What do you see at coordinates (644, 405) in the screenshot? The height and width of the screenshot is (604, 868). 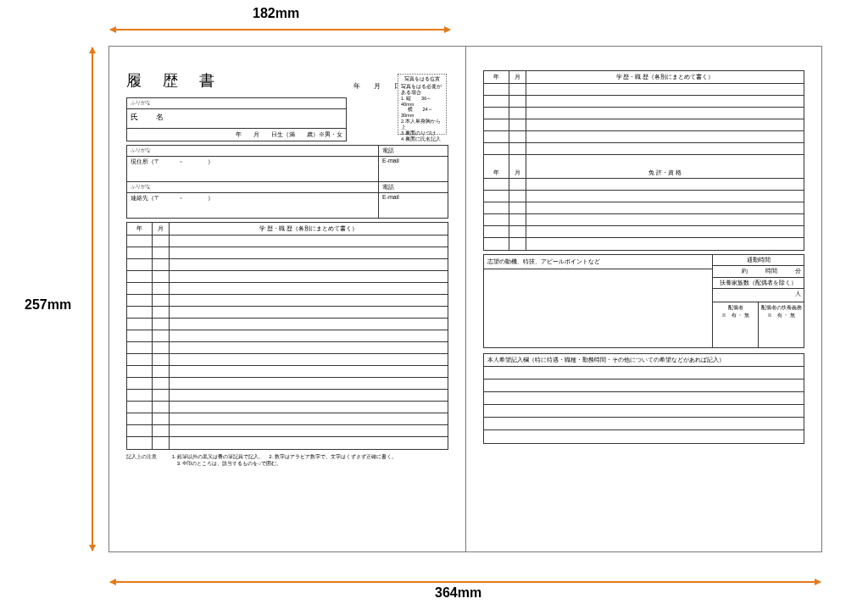 I see `wish-rows` at bounding box center [644, 405].